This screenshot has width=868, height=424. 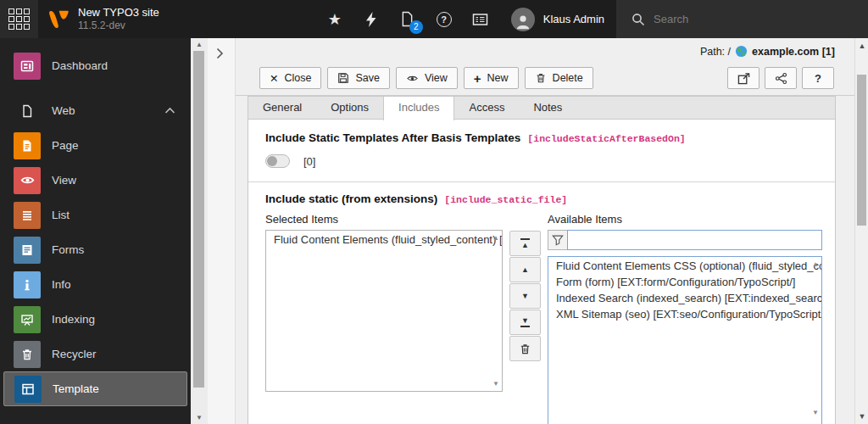 What do you see at coordinates (793, 52) in the screenshot?
I see `page-title: example.com [1]` at bounding box center [793, 52].